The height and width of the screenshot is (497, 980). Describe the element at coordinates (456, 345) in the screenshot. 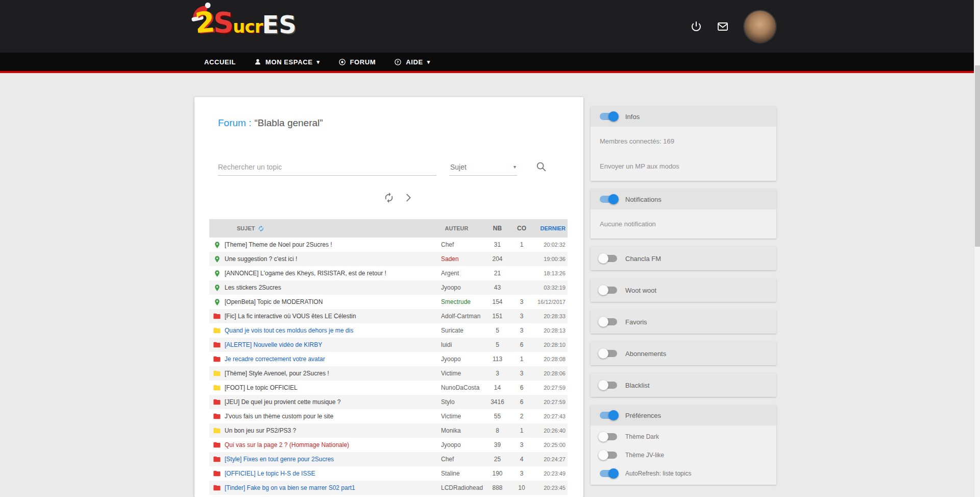

I see `topic-author: luidi` at that location.